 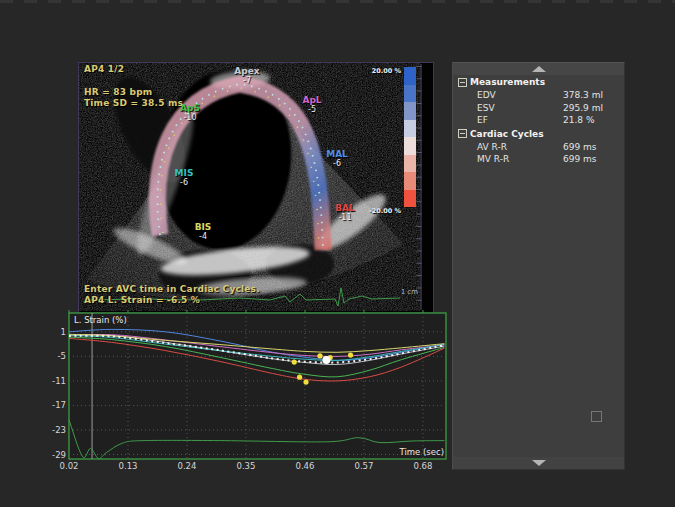 What do you see at coordinates (55, 381) in the screenshot?
I see `y-tick-label: -11` at bounding box center [55, 381].